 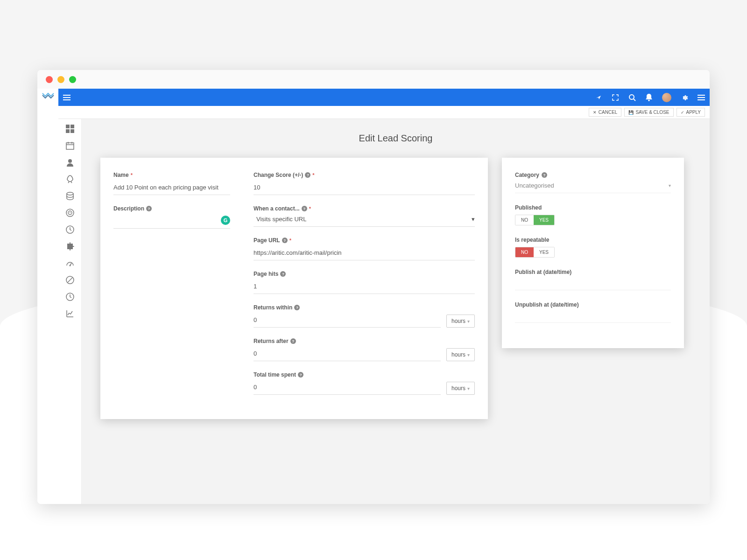 What do you see at coordinates (70, 314) in the screenshot?
I see `chart-icon` at bounding box center [70, 314].